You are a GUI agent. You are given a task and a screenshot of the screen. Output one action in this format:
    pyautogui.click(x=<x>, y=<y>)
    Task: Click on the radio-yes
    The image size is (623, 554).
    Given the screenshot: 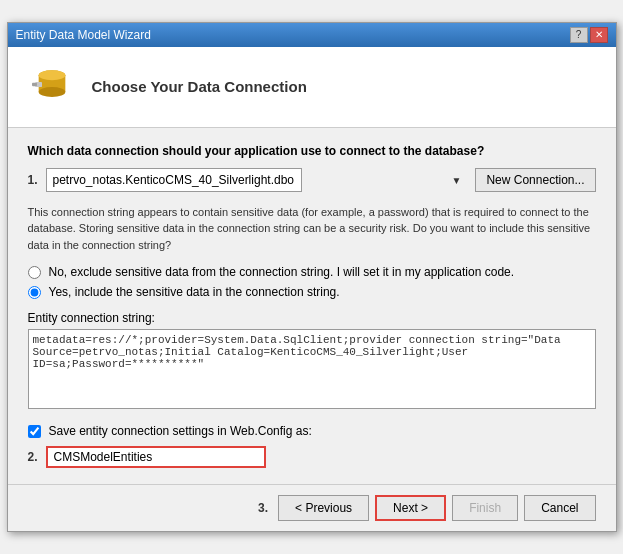 What is the action you would take?
    pyautogui.click(x=34, y=292)
    